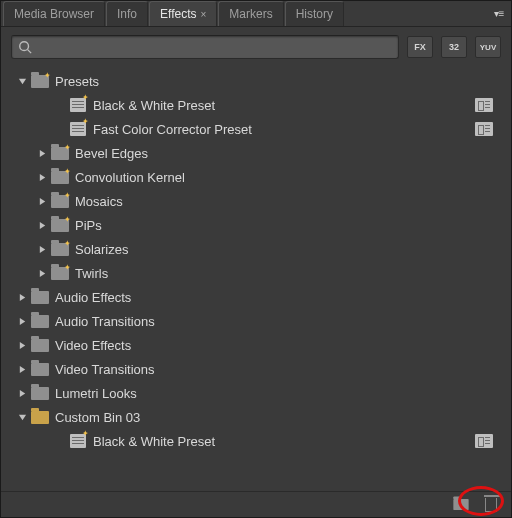 Image resolution: width=512 pixels, height=518 pixels. I want to click on search-icon, so click(25, 47).